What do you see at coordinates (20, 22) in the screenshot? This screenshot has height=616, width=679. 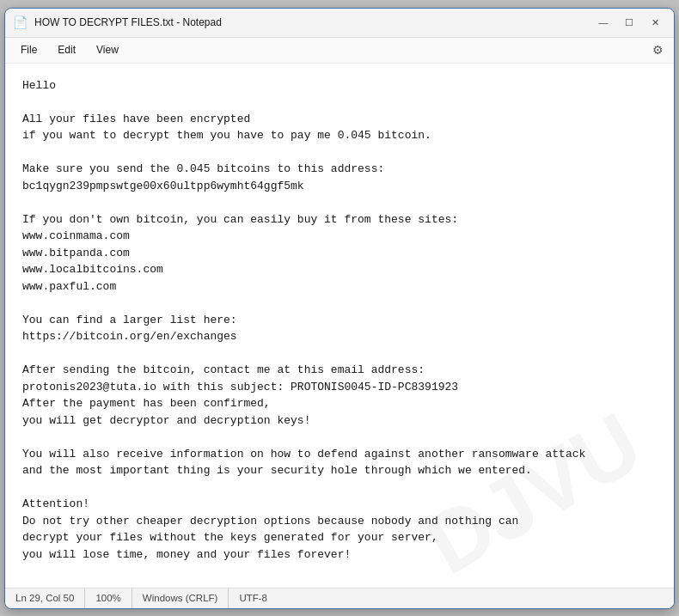 I see `app-icon: 📄` at bounding box center [20, 22].